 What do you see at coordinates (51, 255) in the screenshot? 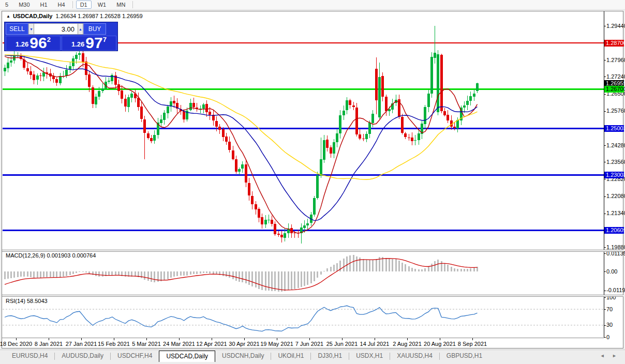
I see `macd-indicator-label: MACD(12,26,9) 0.001903 0.000764` at bounding box center [51, 255].